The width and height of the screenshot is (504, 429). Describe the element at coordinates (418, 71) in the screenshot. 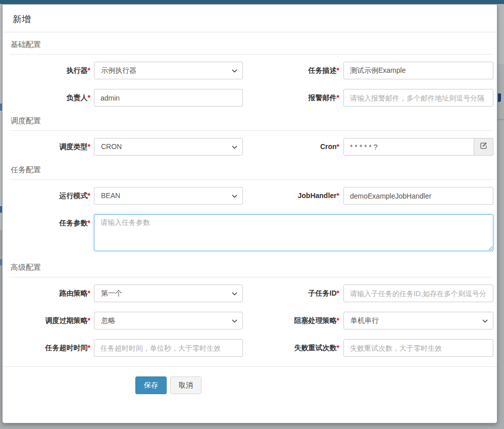

I see `job-desc-input` at that location.